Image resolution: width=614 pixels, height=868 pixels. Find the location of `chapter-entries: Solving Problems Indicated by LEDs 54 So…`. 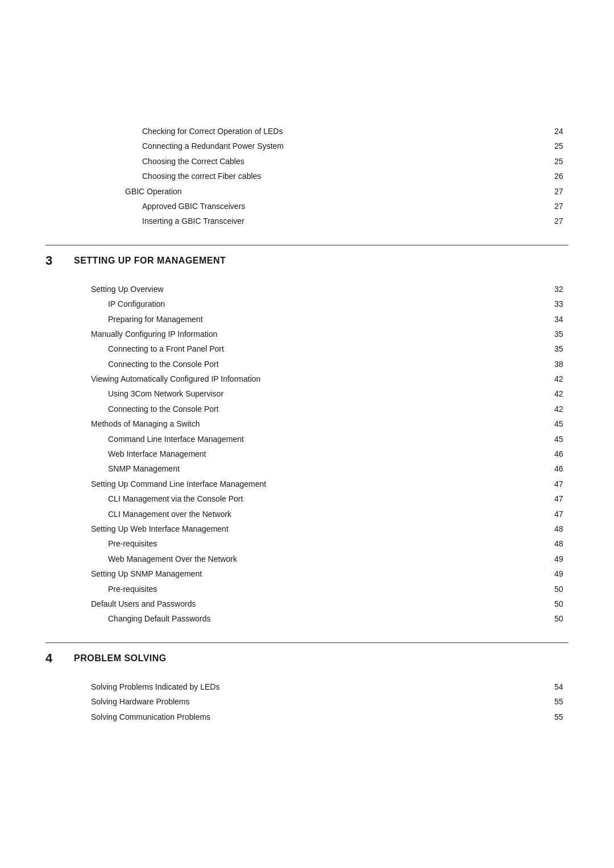

chapter-entries: Solving Problems Indicated by LEDs 54 So… is located at coordinates (307, 702).